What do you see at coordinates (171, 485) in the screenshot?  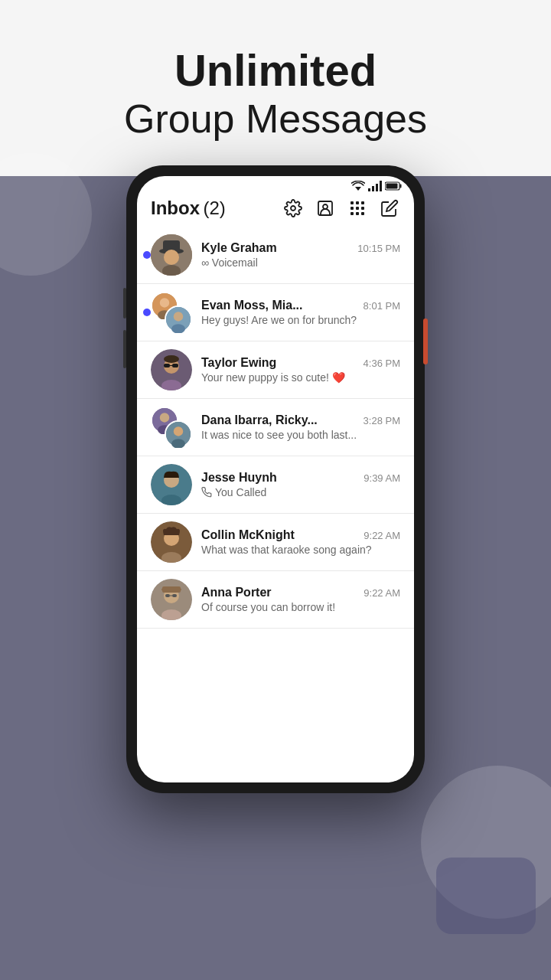 I see `avatar-jesse` at bounding box center [171, 485].